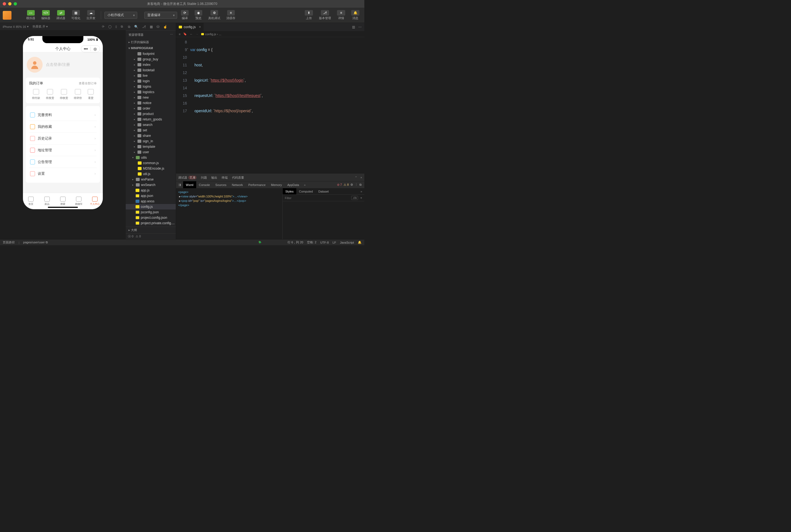  What do you see at coordinates (204, 185) in the screenshot?
I see `subtab-console: Console` at bounding box center [204, 185].